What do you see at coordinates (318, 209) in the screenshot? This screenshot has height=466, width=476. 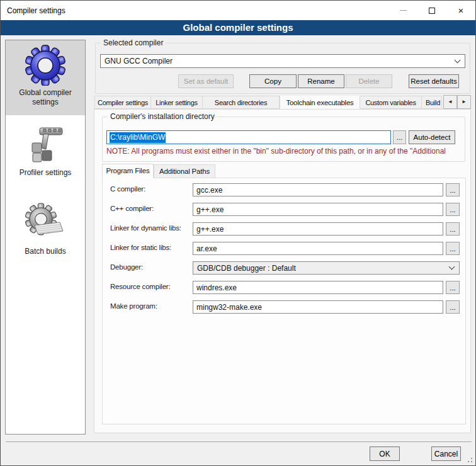 I see `cpp-compiler-input` at bounding box center [318, 209].